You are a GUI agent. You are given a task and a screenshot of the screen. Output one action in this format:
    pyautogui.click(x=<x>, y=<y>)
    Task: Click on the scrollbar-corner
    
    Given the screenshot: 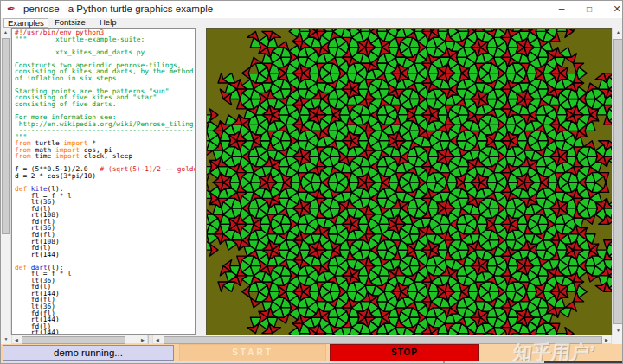 What is the action you would take?
    pyautogui.click(x=618, y=339)
    